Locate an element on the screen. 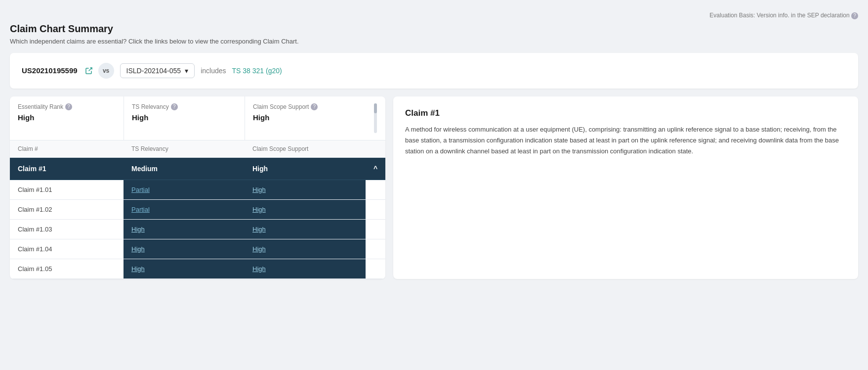  col3-header: Claim Scope Support is located at coordinates (305, 149).